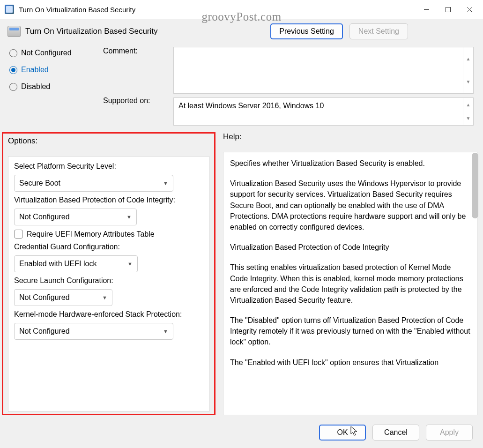  What do you see at coordinates (9, 9) in the screenshot?
I see `app-icon` at bounding box center [9, 9].